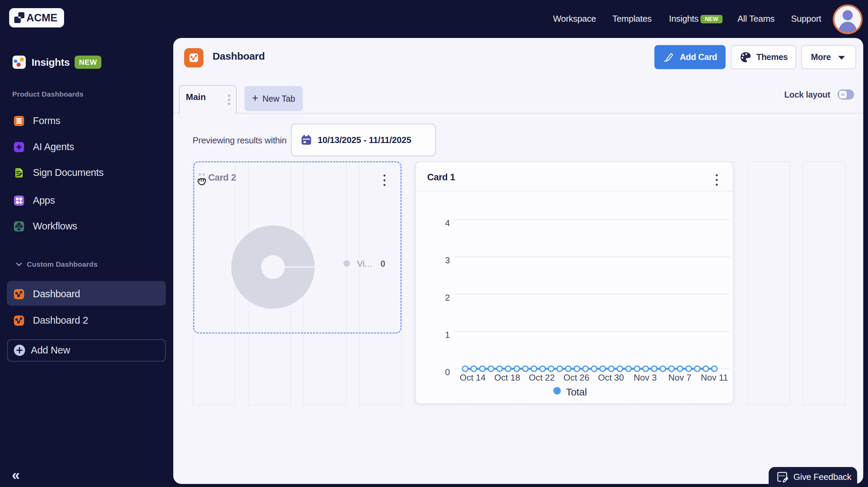  Describe the element at coordinates (507, 378) in the screenshot. I see `svg-text: Oct 18` at that location.